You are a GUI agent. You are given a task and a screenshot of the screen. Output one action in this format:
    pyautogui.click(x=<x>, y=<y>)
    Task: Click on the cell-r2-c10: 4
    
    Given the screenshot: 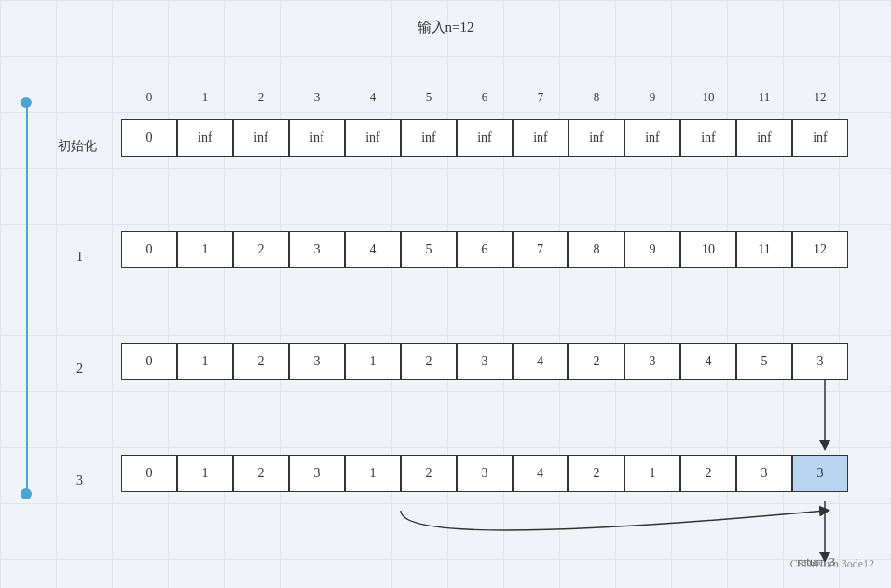 What is the action you would take?
    pyautogui.click(x=708, y=362)
    